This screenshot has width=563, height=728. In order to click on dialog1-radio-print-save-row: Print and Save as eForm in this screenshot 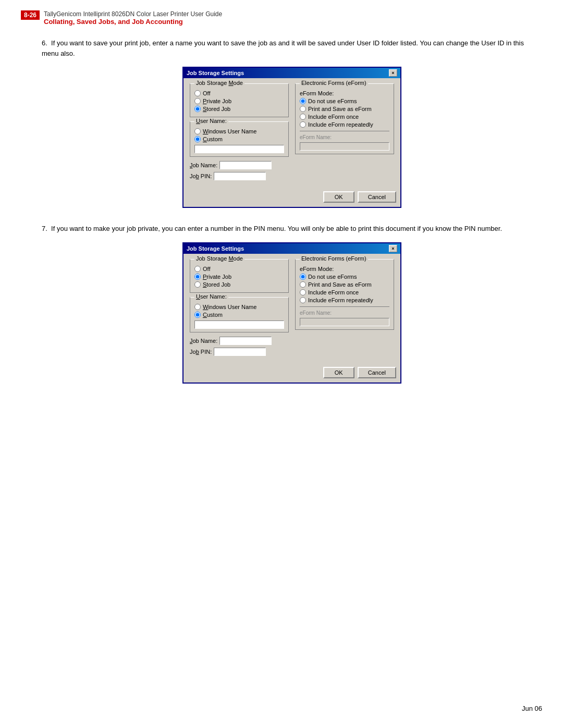, I will do `click(345, 109)`.